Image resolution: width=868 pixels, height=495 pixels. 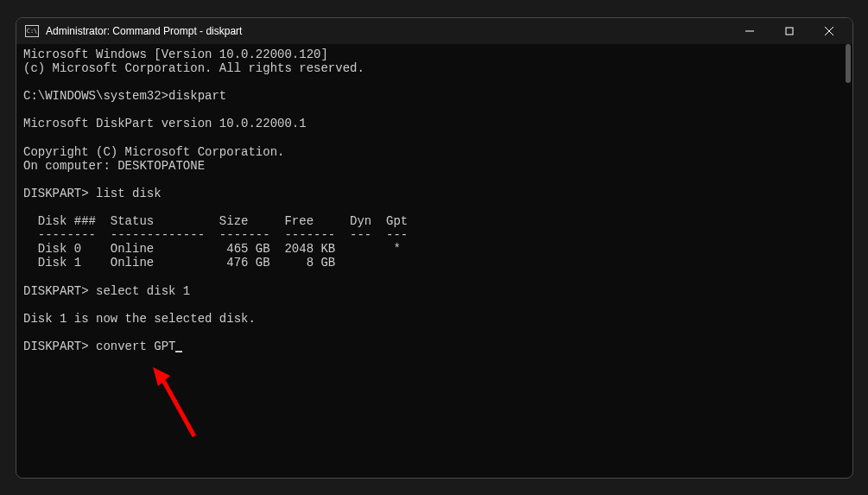 What do you see at coordinates (789, 31) in the screenshot?
I see `maximize-button` at bounding box center [789, 31].